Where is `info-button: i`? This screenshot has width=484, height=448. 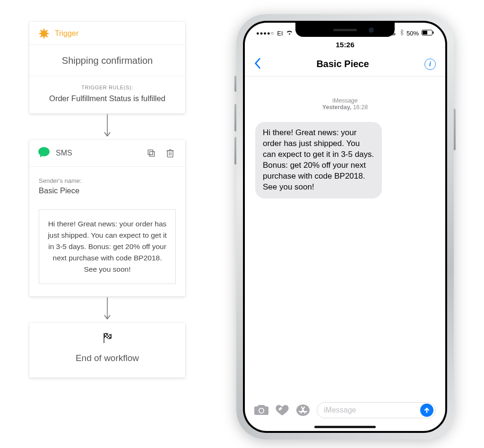
info-button: i is located at coordinates (430, 64).